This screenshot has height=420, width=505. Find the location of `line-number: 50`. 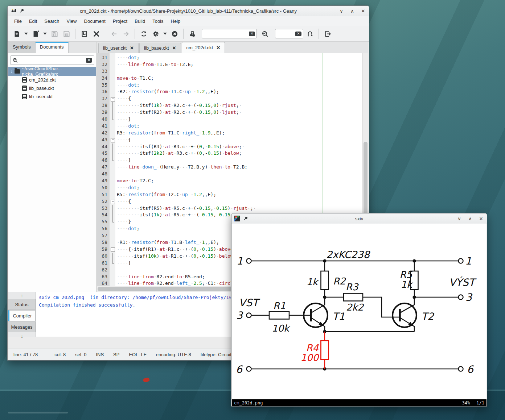

line-number: 50 is located at coordinates (103, 188).